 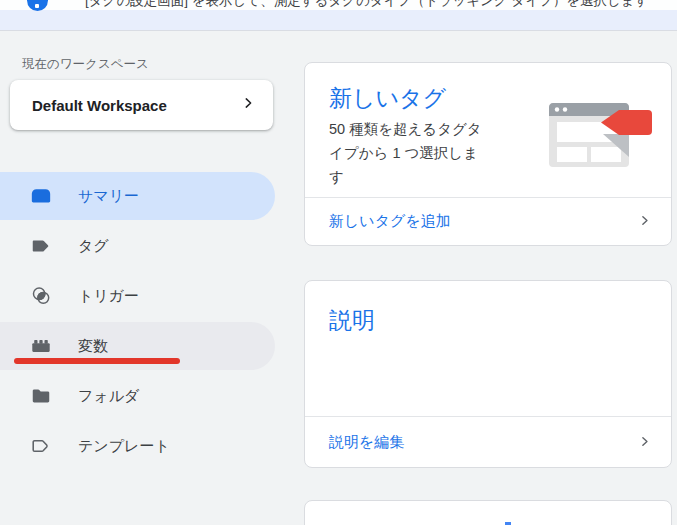 What do you see at coordinates (93, 346) in the screenshot?
I see `sidebar-item-label: 変数` at bounding box center [93, 346].